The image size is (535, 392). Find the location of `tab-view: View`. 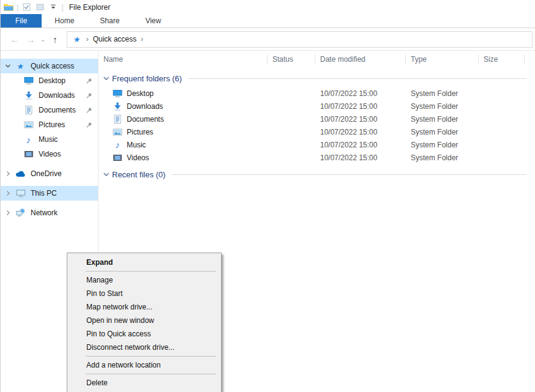

tab-view: View is located at coordinates (153, 21).